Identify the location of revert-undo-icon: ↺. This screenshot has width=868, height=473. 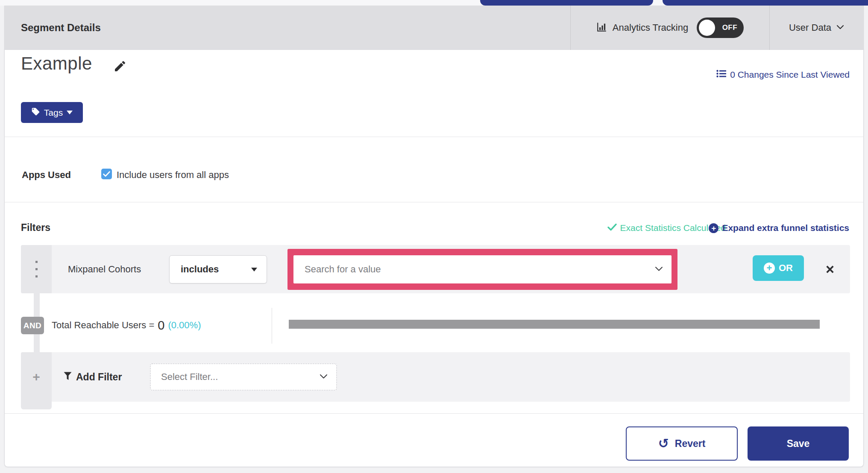
(664, 444).